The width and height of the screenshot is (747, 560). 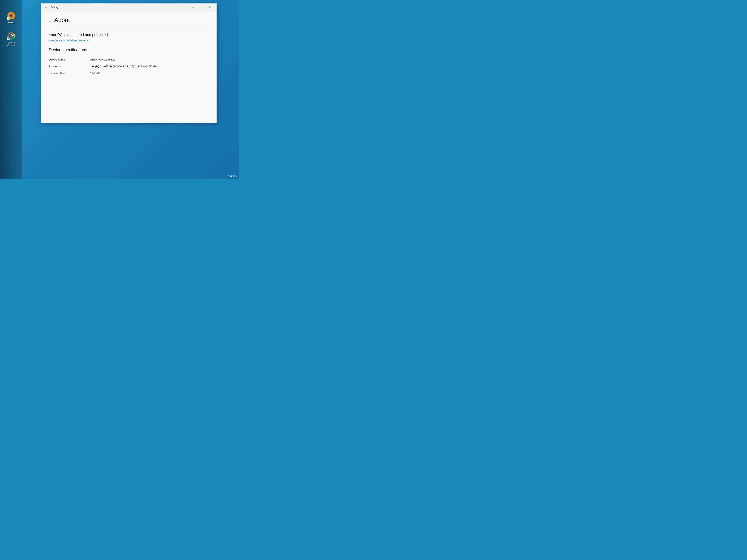 I want to click on firefox-shortcut-arrow: ↗, so click(x=8, y=19).